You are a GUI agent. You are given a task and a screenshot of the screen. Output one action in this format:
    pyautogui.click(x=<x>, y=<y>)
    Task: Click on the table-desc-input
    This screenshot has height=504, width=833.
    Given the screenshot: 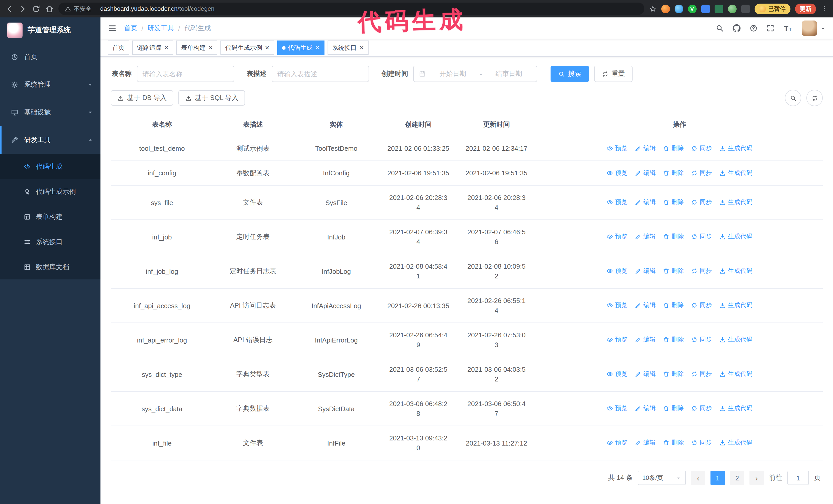 What is the action you would take?
    pyautogui.click(x=320, y=74)
    